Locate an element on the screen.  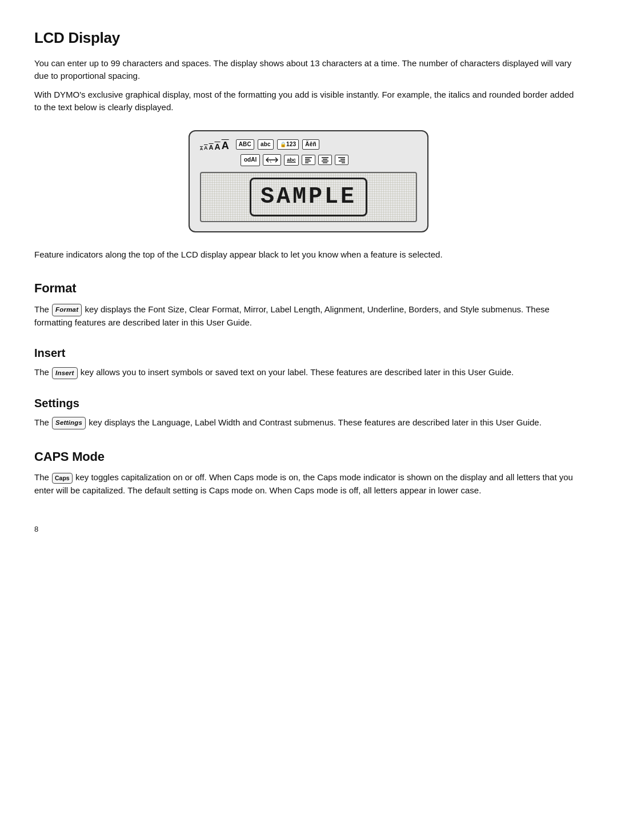
svg-text: L is located at coordinates (271, 162).